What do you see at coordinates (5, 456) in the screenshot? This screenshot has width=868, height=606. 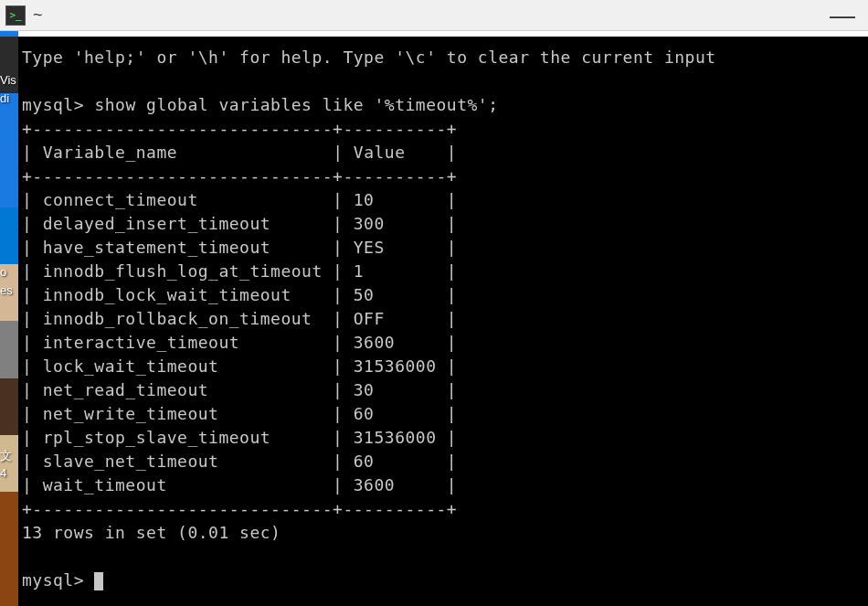 I see `desktop-text: 文` at bounding box center [5, 456].